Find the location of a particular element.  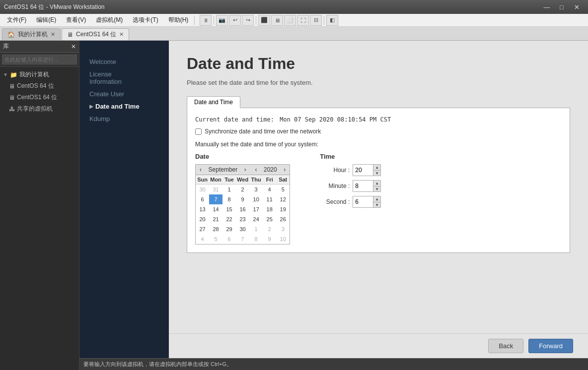

cal-day-6-next: 6 is located at coordinates (229, 239).